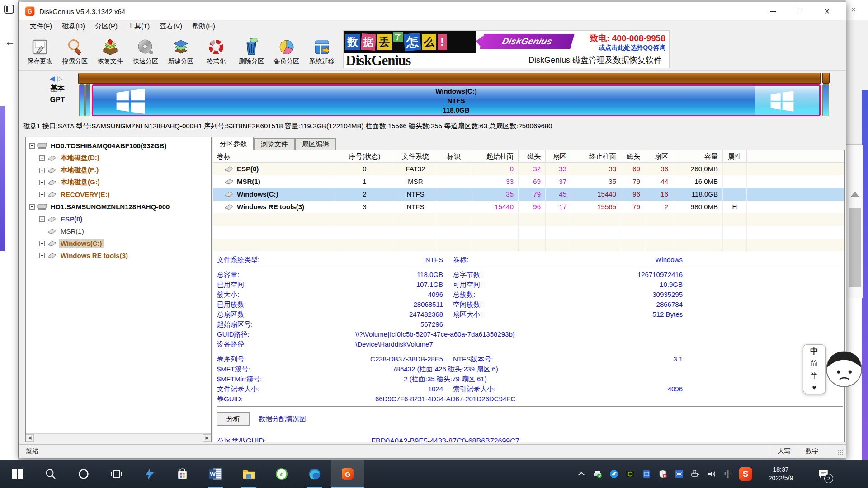  I want to click on taskview-taskbar-button, so click(117, 474).